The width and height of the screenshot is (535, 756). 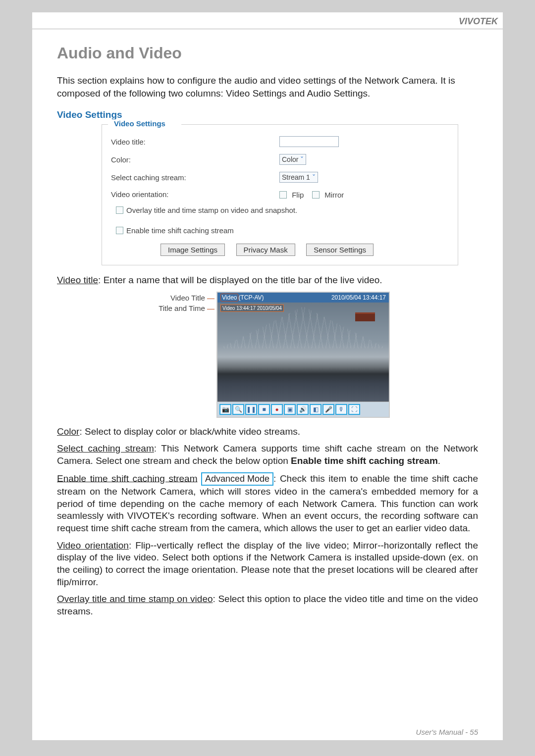 What do you see at coordinates (268, 504) in the screenshot?
I see `p-timeshift: Enable time shift caching stream Advance…` at bounding box center [268, 504].